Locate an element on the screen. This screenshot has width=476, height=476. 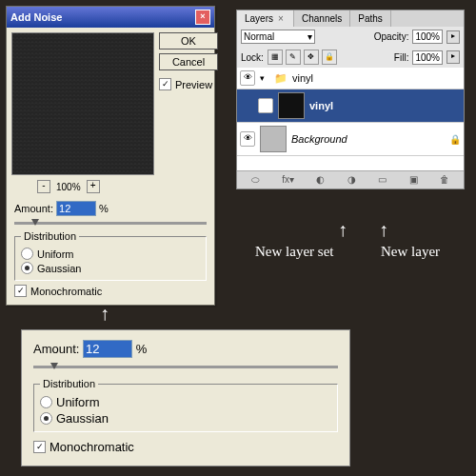
preview-checkbox: ✓ is located at coordinates (166, 84).